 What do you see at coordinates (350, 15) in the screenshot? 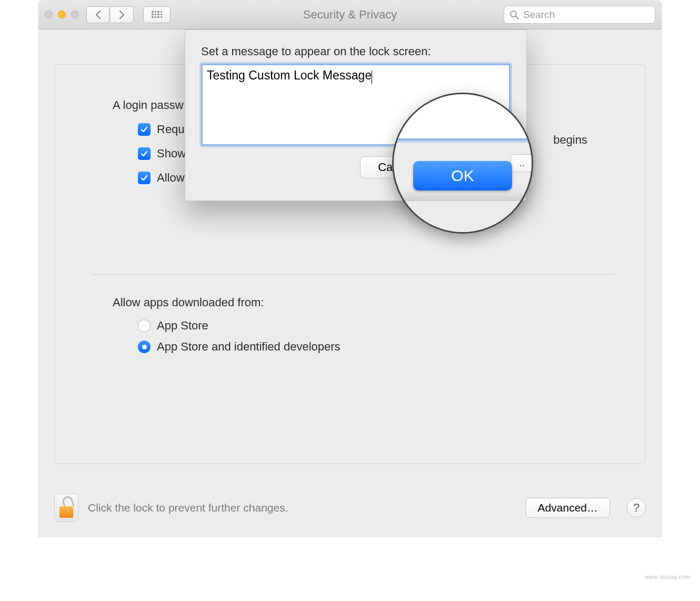
I see `titlebar: Security & Privacy` at bounding box center [350, 15].